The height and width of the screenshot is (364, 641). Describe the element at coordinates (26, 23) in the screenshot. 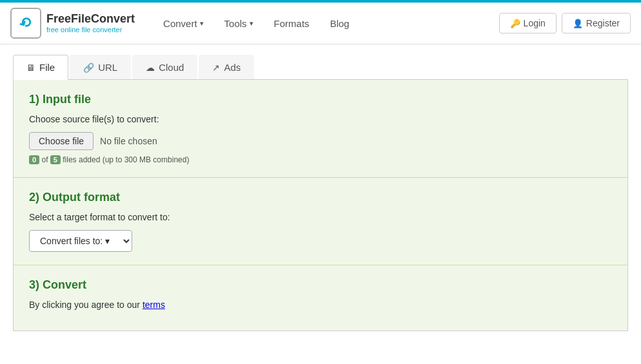

I see `logo-icon: ⟳` at that location.